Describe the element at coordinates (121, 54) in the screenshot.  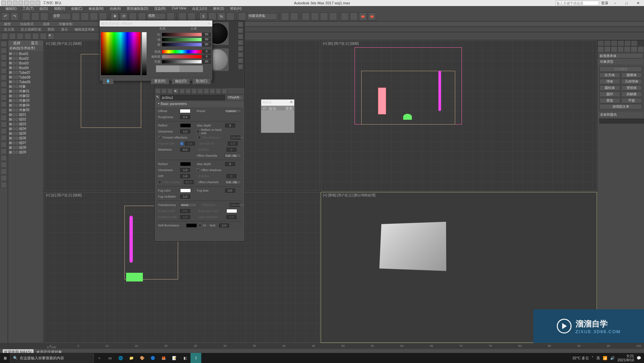
I see `hue-field` at that location.